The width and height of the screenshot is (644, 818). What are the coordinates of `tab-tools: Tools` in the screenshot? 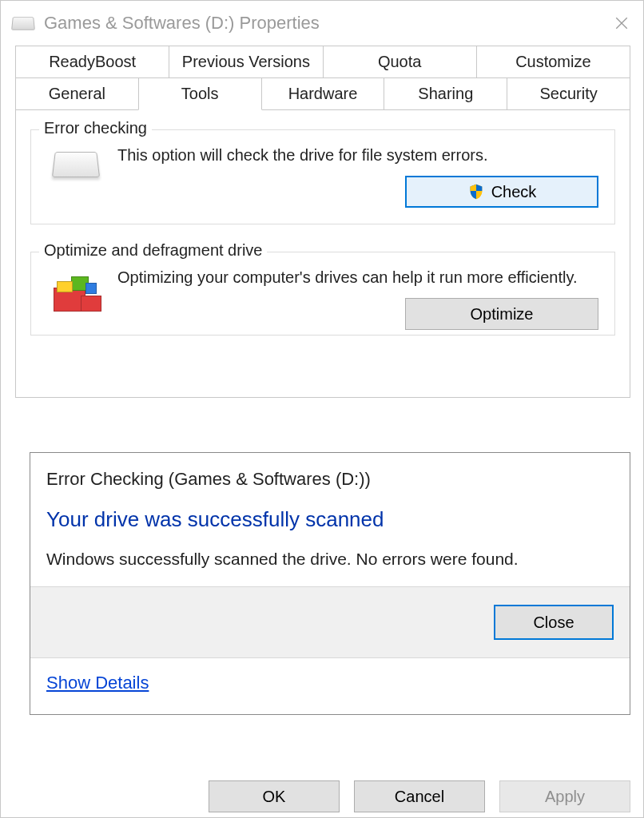 It's located at (200, 94).